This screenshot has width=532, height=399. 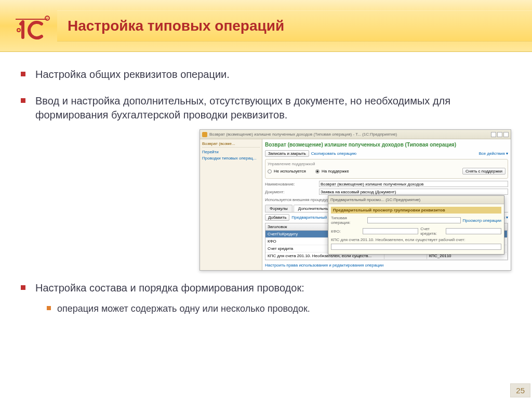 What do you see at coordinates (387, 164) in the screenshot?
I see `group-label: Управление поддержкой` at bounding box center [387, 164].